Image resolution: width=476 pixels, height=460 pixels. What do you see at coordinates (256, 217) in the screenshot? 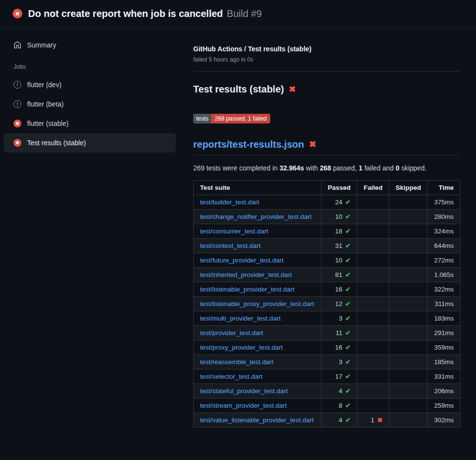
I see `test-suite-link: test/change_notifier_provider_test.dart` at bounding box center [256, 217].